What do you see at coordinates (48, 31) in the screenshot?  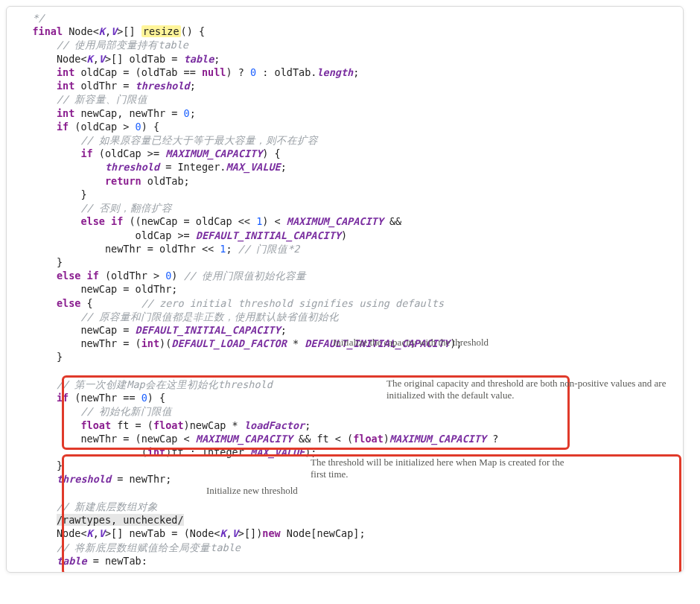 I see `kw-final: final` at bounding box center [48, 31].